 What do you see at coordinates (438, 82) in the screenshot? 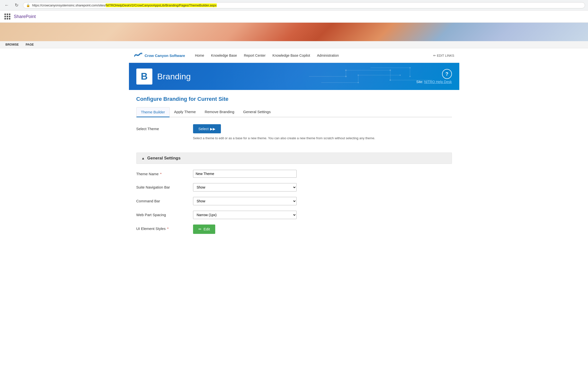
I see `site-link: NITRO Help Desk` at bounding box center [438, 82].